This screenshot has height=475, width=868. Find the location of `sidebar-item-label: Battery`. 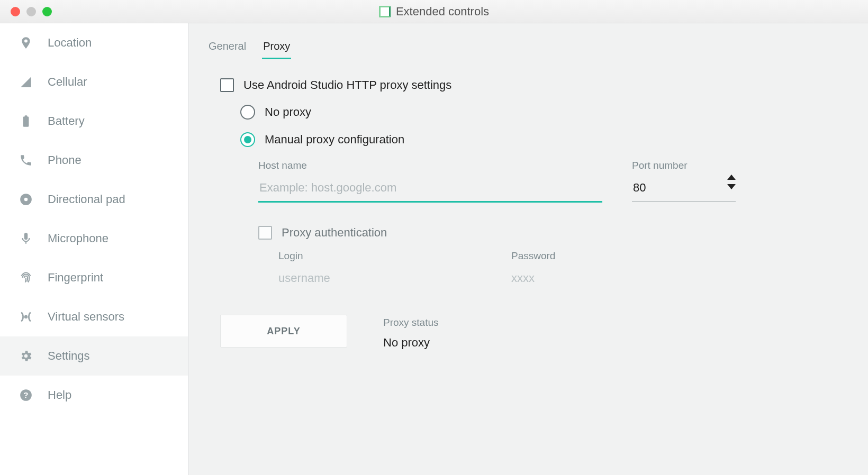

sidebar-item-label: Battery is located at coordinates (66, 121).